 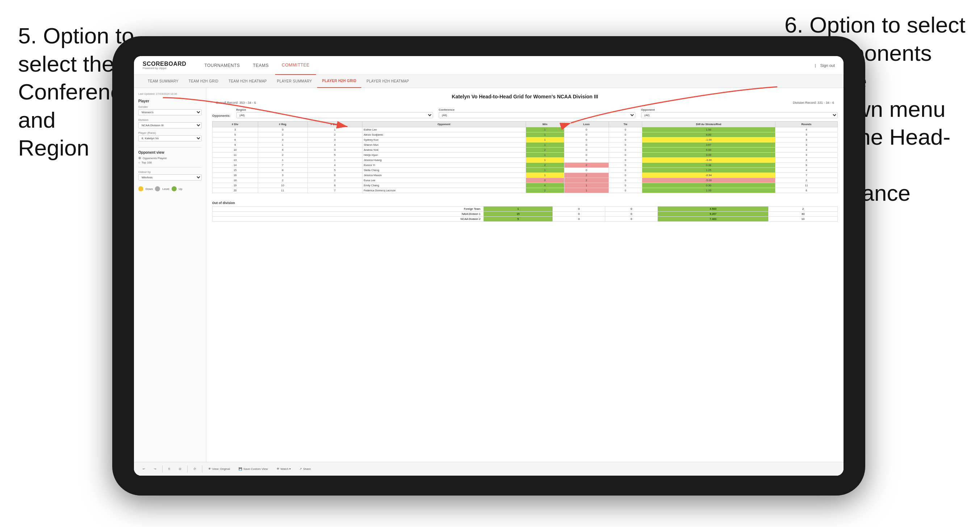 What do you see at coordinates (525, 214) in the screenshot?
I see `out-of-div-row: NAIA Division 115009.26730` at bounding box center [525, 214].